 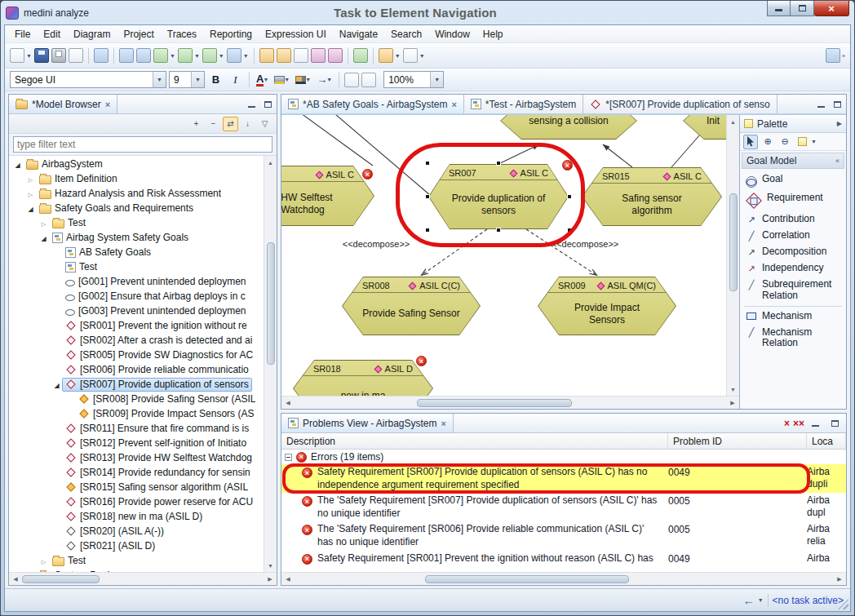 What do you see at coordinates (325, 80) in the screenshot?
I see `arrow-style-button: →▼` at bounding box center [325, 80].